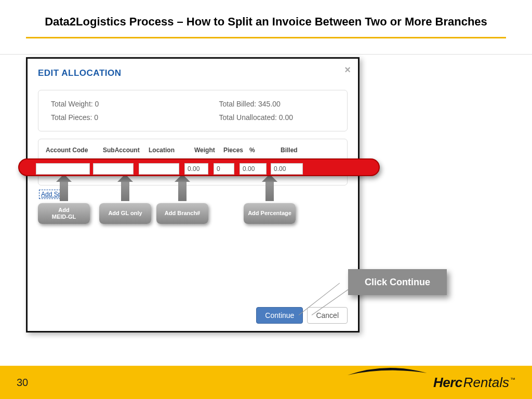  What do you see at coordinates (270, 214) in the screenshot?
I see `callout-percentage: Add Percentage` at bounding box center [270, 214].